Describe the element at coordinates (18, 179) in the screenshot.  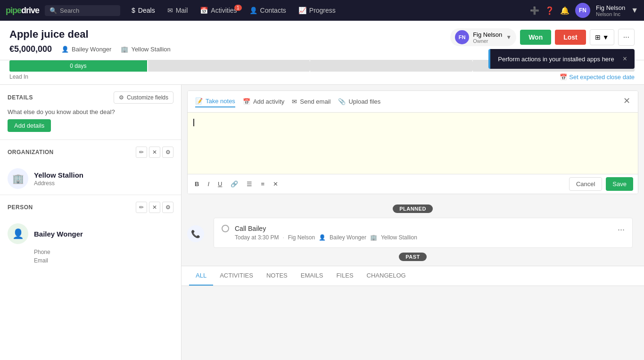
I see `org-icon: 🏢` at that location.